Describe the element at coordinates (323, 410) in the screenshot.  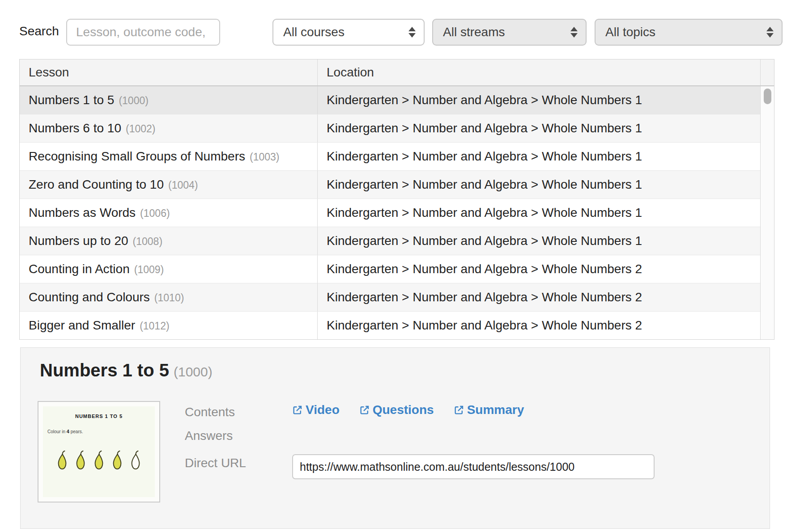
I see `video-link-label: Video` at that location.